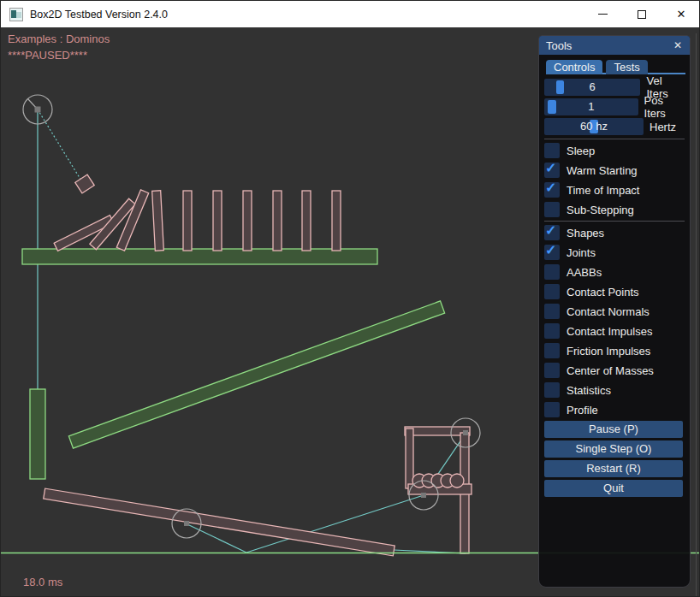 Image resolution: width=700 pixels, height=597 pixels. What do you see at coordinates (608, 311) in the screenshot?
I see `checkbox-label: Contact Normals` at bounding box center [608, 311].